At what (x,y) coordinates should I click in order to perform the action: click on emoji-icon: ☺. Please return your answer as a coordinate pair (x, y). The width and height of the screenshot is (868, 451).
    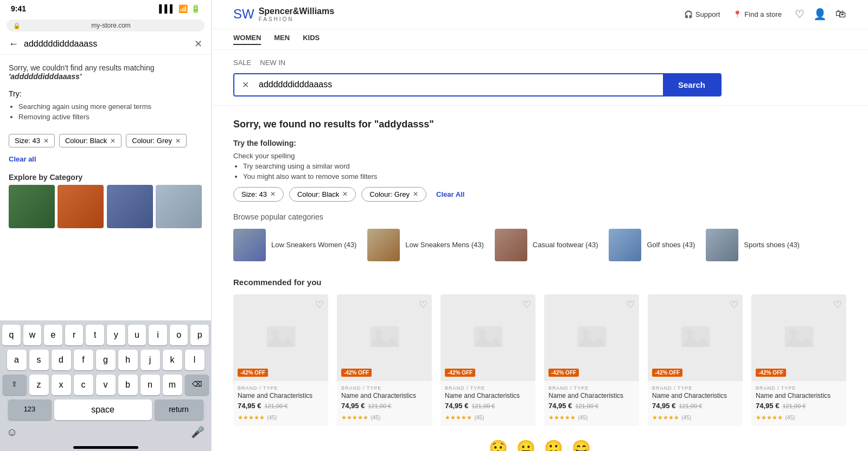
    Looking at the image, I should click on (12, 433).